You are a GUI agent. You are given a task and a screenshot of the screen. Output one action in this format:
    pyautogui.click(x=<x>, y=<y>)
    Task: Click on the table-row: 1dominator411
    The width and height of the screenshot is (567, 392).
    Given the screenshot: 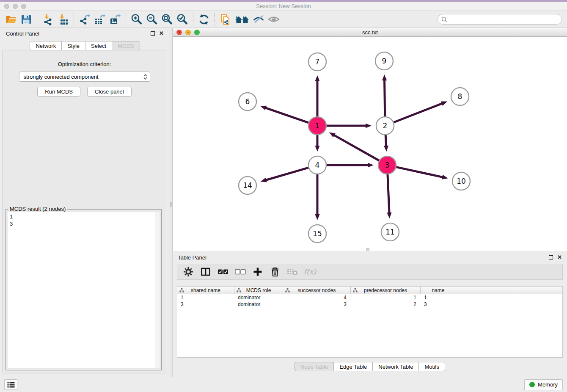 What is the action you would take?
    pyautogui.click(x=370, y=298)
    